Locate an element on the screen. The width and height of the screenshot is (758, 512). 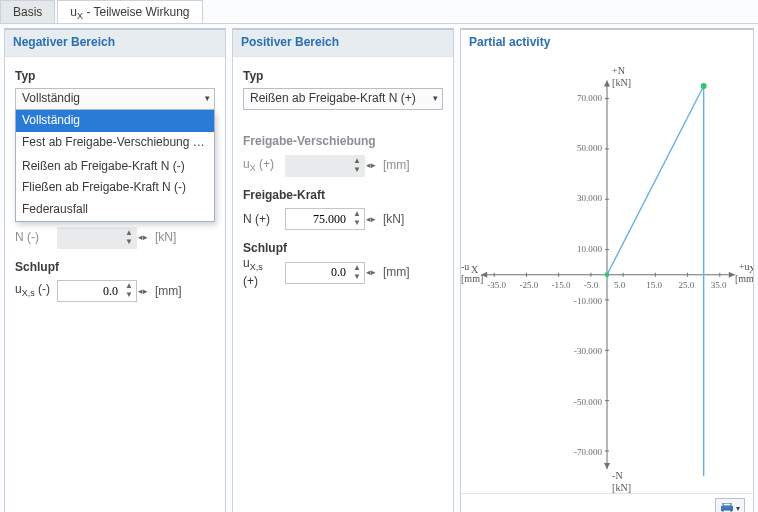
neg-slip-unit: [mm] is located at coordinates (168, 292).